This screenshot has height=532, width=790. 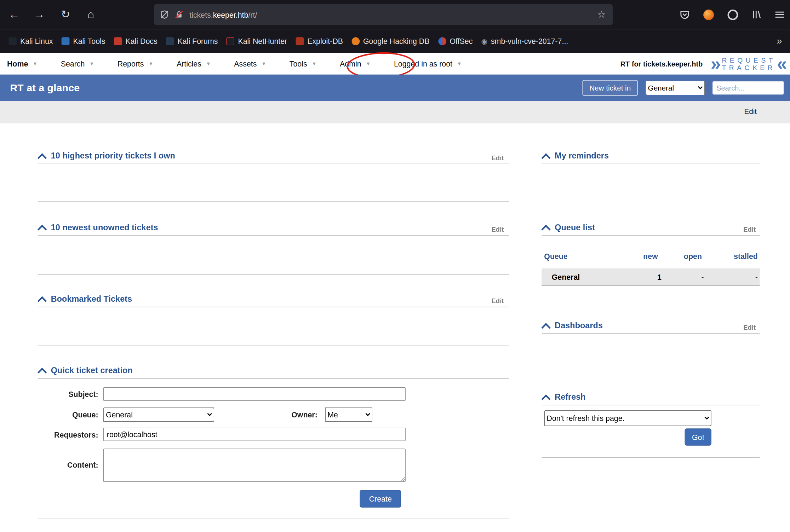 What do you see at coordinates (579, 325) in the screenshot?
I see `section-title: Dashboards` at bounding box center [579, 325].